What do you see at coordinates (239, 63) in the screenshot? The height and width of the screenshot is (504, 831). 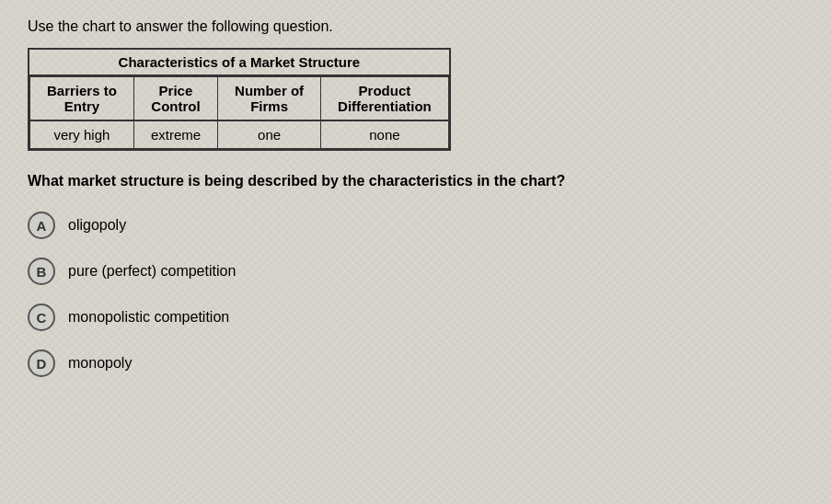 I see `chart-title: Characteristics of a Market Structure` at bounding box center [239, 63].